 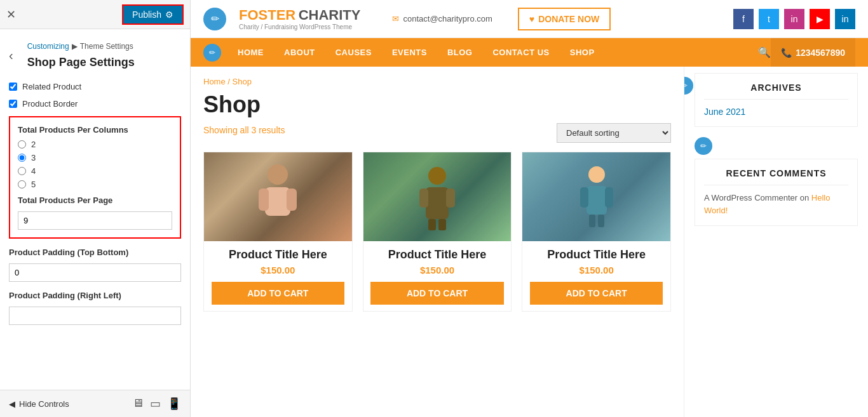 What do you see at coordinates (776, 91) in the screenshot?
I see `archives-title: ARCHIVES` at bounding box center [776, 91].